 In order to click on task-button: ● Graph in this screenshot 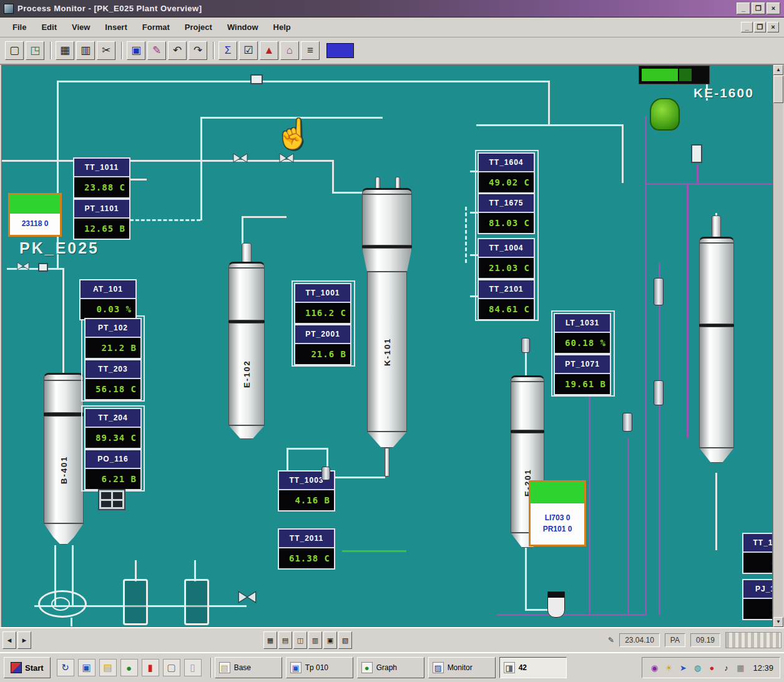, I will do `click(391, 668)`.